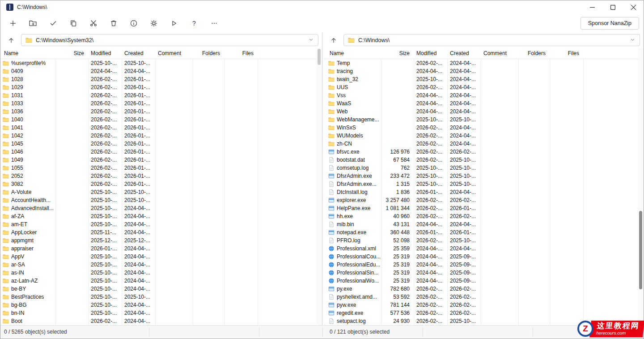 This screenshot has height=339, width=644. I want to click on file-row: DtcInstall.log1 8362026-01-...2024-04-..…, so click(480, 192).